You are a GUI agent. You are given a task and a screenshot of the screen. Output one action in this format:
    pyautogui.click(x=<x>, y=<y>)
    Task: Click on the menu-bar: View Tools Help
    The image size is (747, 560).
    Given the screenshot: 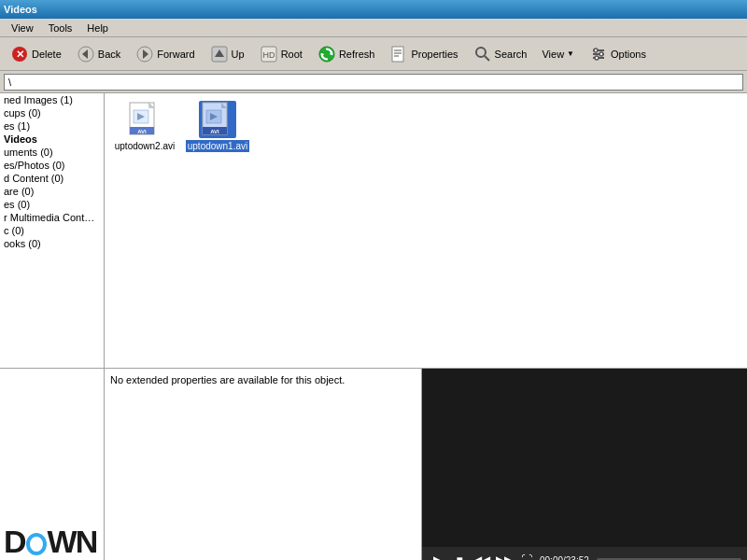 What is the action you would take?
    pyautogui.click(x=374, y=28)
    